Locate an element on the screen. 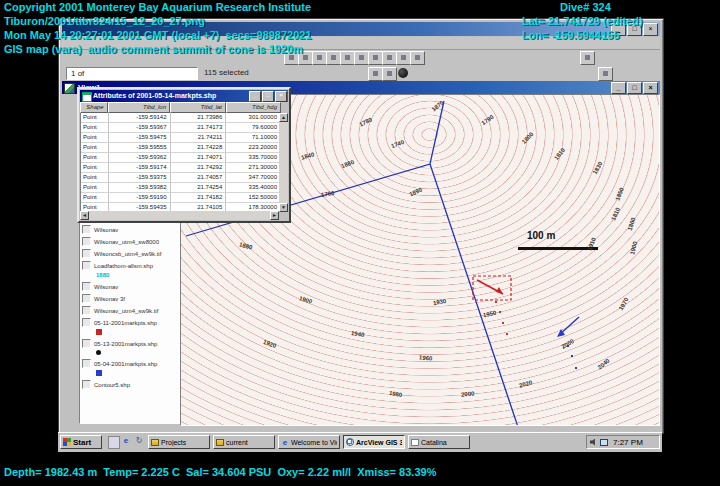  taskbar-button: eWelcome to Vid... is located at coordinates (309, 442).